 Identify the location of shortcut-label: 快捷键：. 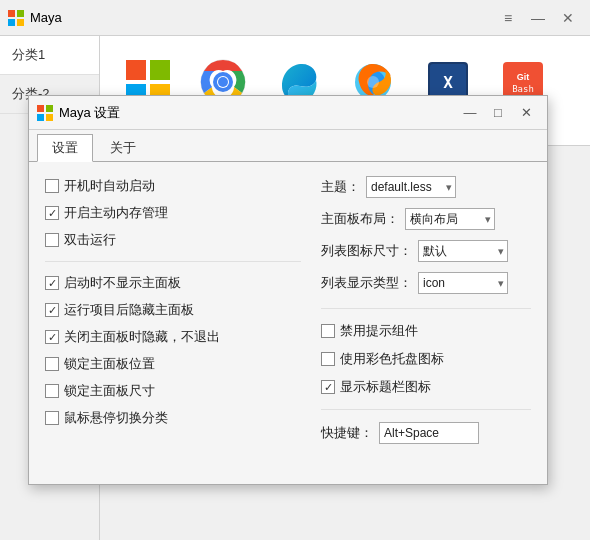
(347, 433).